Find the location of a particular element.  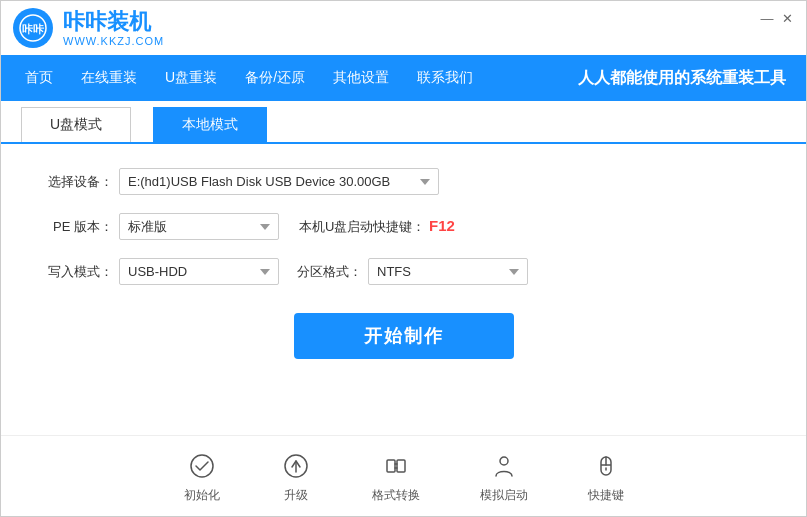

svg-text: 咔咔 is located at coordinates (34, 29).